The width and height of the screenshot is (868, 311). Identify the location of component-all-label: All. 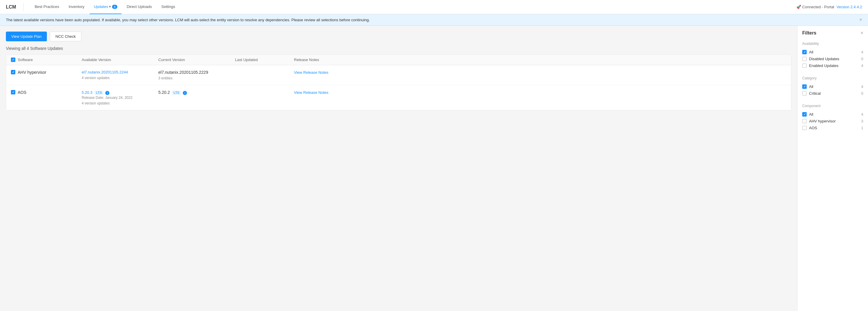
(811, 114).